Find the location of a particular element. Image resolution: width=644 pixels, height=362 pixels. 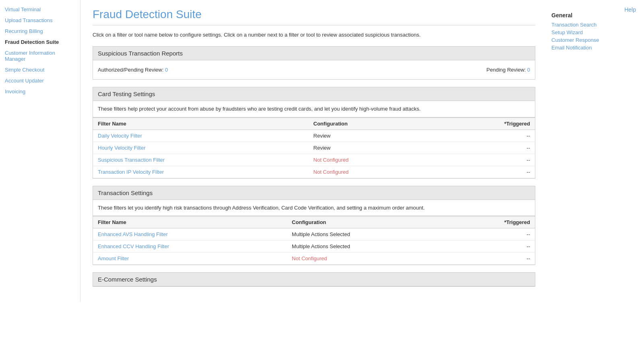

table-row: Daily Velocity FilterReview-- is located at coordinates (314, 136).